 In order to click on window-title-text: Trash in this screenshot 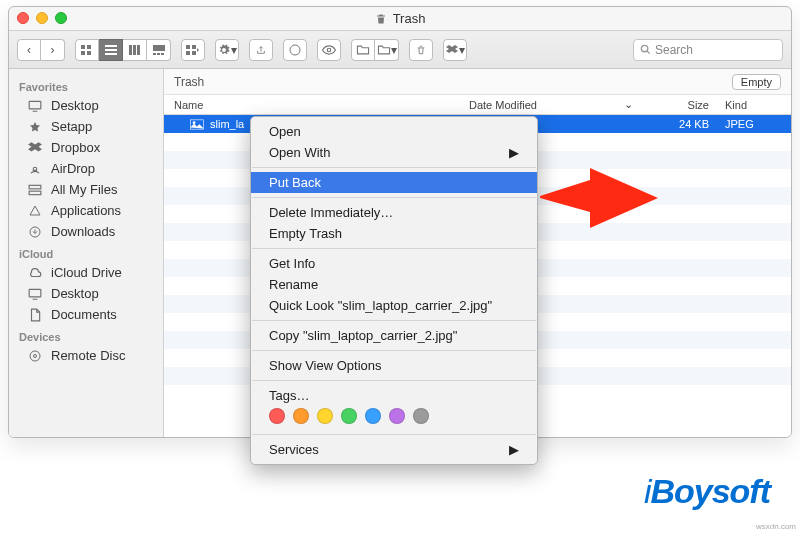, I will do `click(410, 18)`.